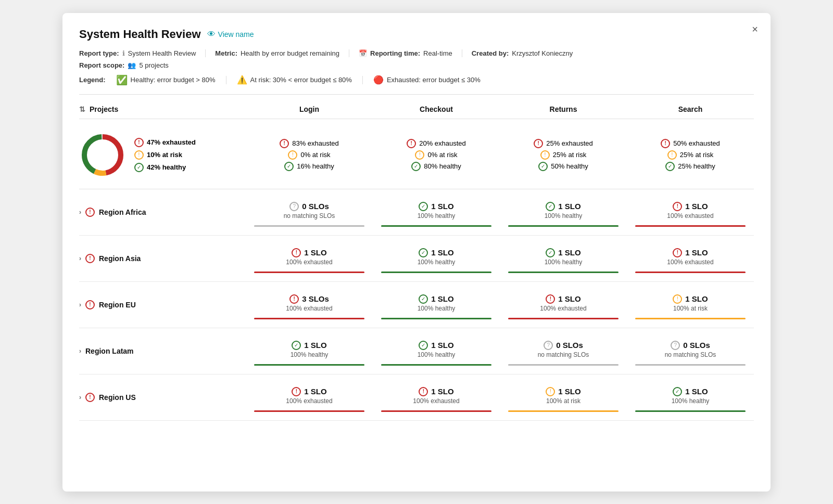  Describe the element at coordinates (527, 53) in the screenshot. I see `meta-created-by: Created by: Krzysztof Konieczny` at that location.